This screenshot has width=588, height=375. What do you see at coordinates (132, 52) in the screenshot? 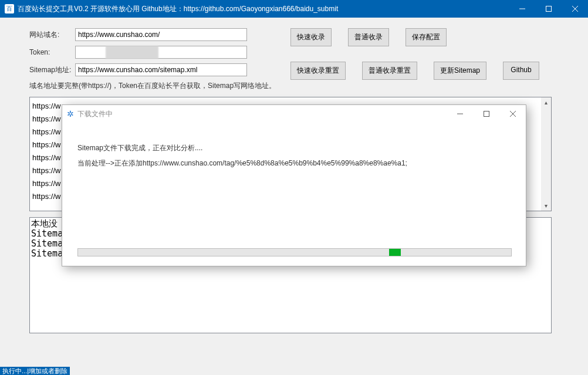
I see `token-blur-overlay` at bounding box center [132, 52].